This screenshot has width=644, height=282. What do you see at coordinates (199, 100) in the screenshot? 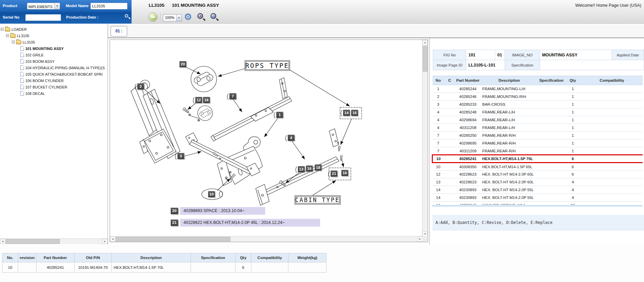
I see `callout-badge-12: 12` at bounding box center [199, 100].